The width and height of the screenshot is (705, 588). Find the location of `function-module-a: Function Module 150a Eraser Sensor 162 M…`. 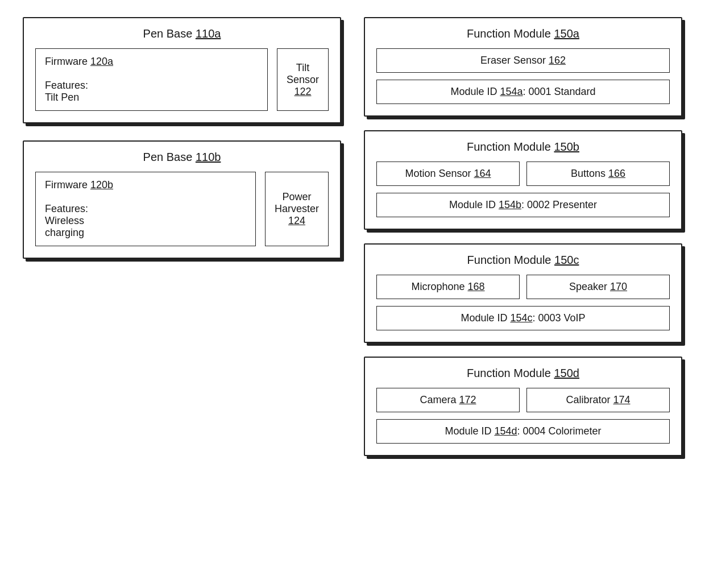

function-module-a: Function Module 150a Eraser Sensor 162 M… is located at coordinates (523, 67).